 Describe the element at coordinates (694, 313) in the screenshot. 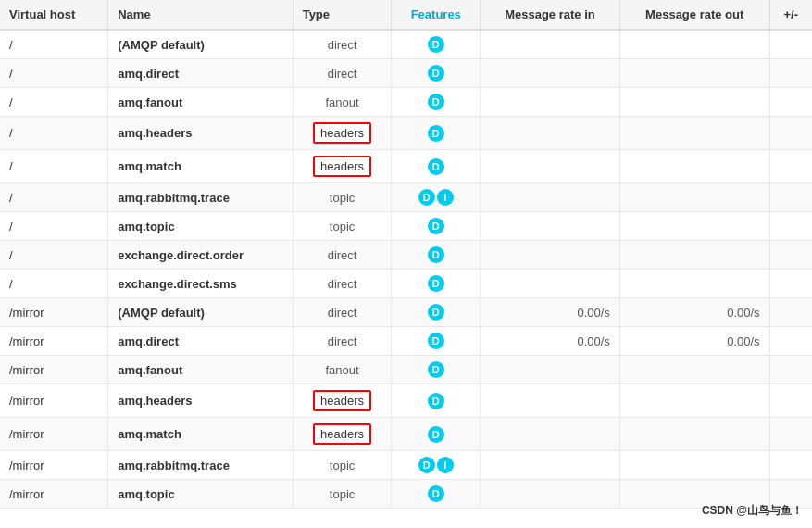

I see `cell-msg-rate-out: 0.00/s` at that location.